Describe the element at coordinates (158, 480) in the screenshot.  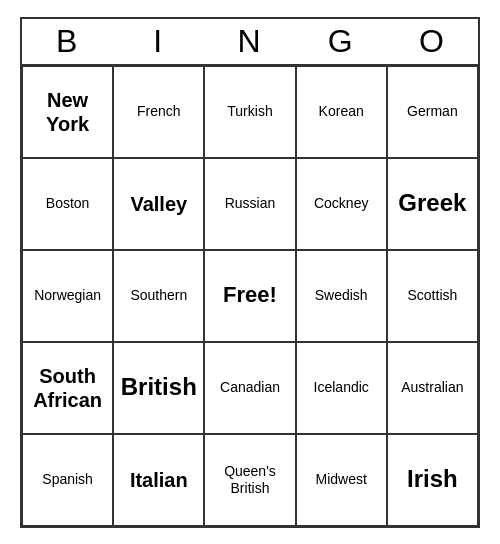
I see `cell-21: Italian` at that location.